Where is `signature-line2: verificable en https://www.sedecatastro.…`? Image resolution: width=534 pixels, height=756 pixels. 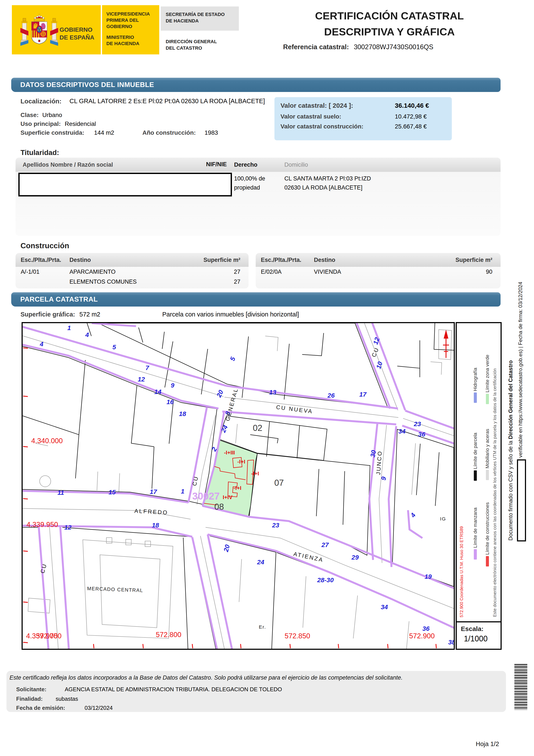 signature-line2: verificable en https://www.sedecatastro.… is located at coordinates (521, 344).